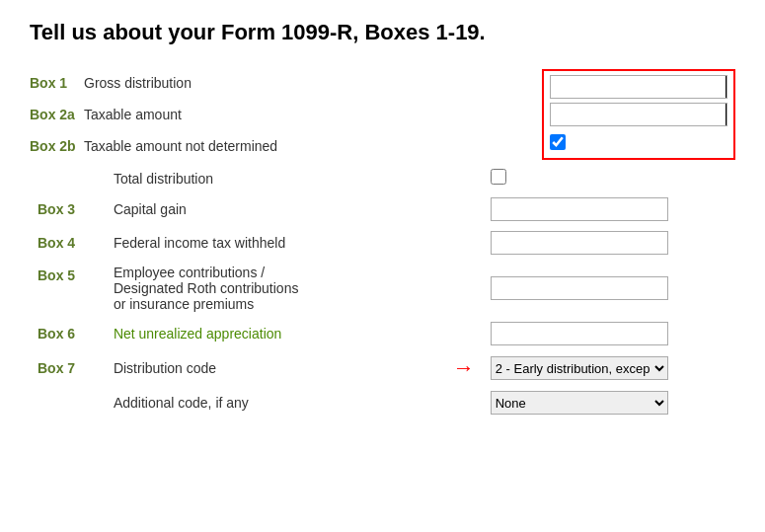  What do you see at coordinates (270, 178) in the screenshot?
I see `box2b_total-field-label: Total distribution` at bounding box center [270, 178].